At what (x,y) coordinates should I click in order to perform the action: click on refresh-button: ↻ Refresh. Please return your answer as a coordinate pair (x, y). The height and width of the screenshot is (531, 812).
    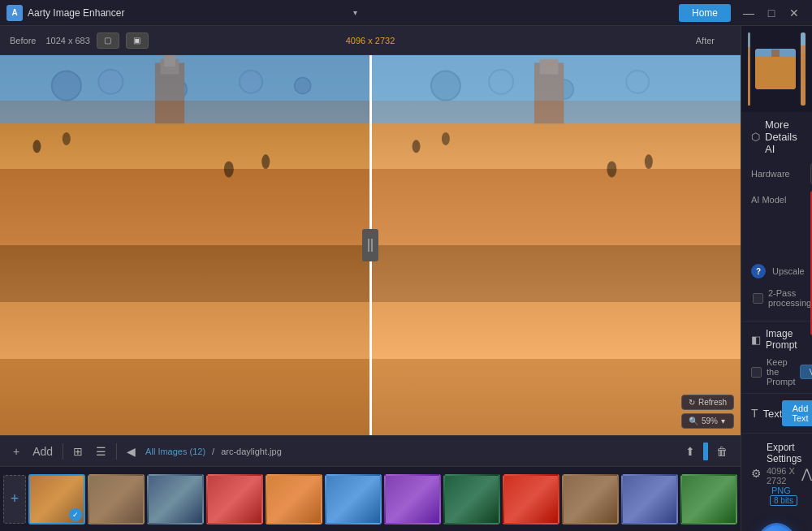
    Looking at the image, I should click on (708, 403).